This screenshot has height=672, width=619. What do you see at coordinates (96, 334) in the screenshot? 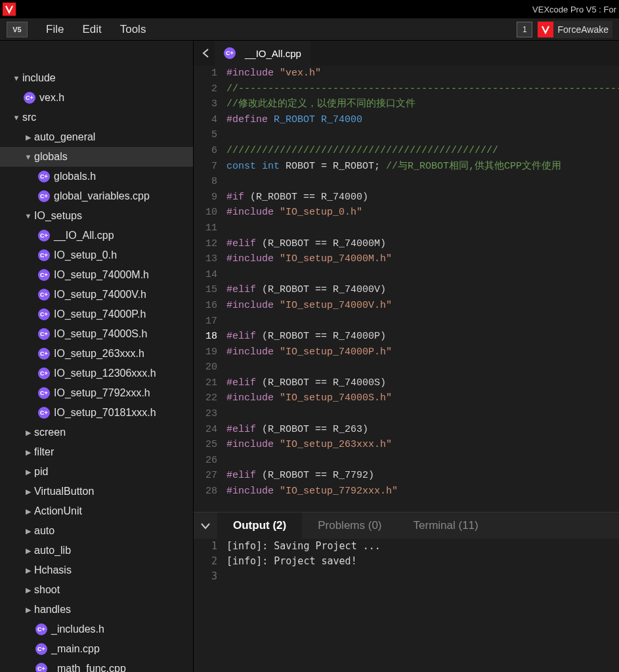
I see `tree-file-io-74000s: C+IO_setup_74000S.h` at bounding box center [96, 334].